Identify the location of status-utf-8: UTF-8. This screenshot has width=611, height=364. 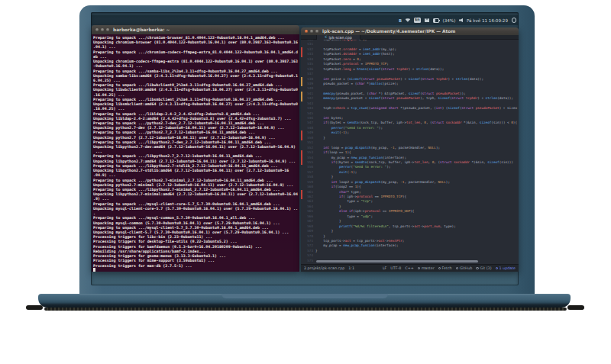
(396, 269).